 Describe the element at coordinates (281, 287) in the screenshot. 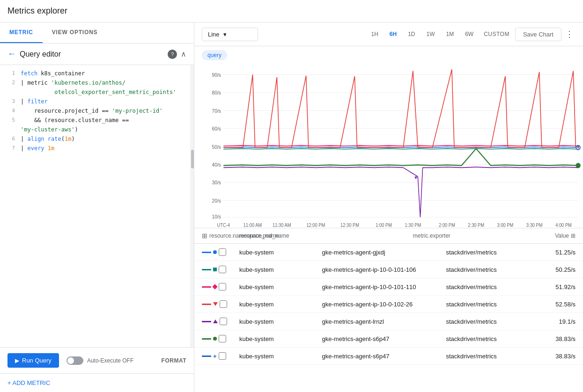

I see `row-3-namespace: kube-system` at that location.